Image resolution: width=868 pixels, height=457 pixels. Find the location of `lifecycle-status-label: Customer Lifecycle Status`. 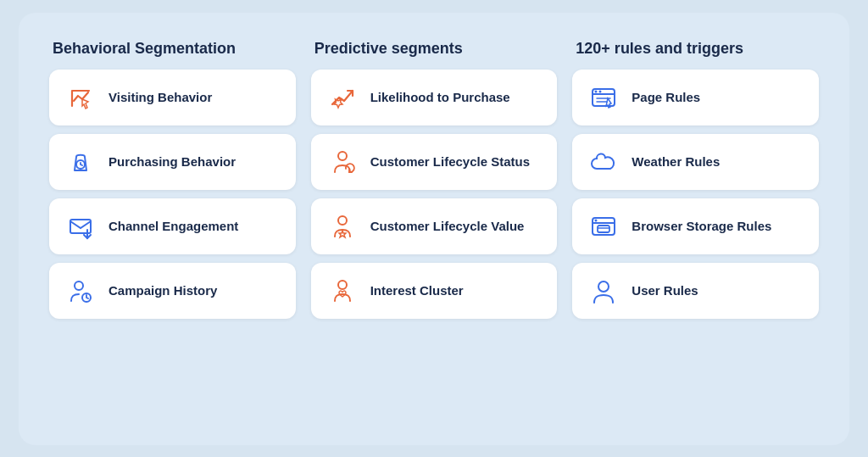

lifecycle-status-label: Customer Lifecycle Status is located at coordinates (450, 161).